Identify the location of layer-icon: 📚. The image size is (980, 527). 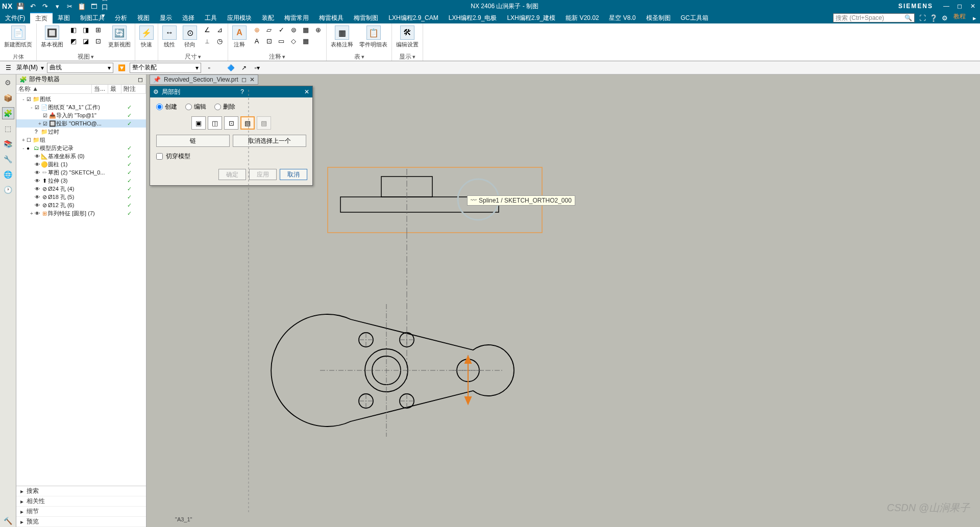
(8, 144).